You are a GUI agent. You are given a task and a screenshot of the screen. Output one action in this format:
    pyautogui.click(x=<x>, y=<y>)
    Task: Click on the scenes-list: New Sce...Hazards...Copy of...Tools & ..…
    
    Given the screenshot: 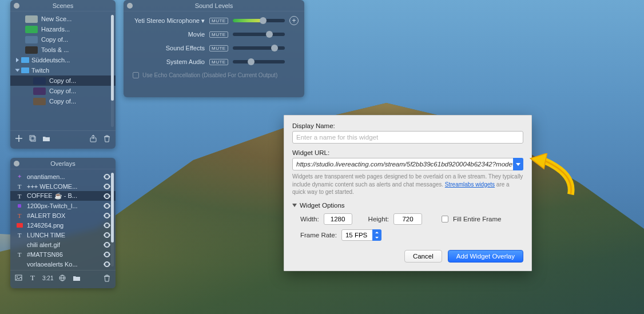 What is the action you would take?
    pyautogui.click(x=63, y=71)
    